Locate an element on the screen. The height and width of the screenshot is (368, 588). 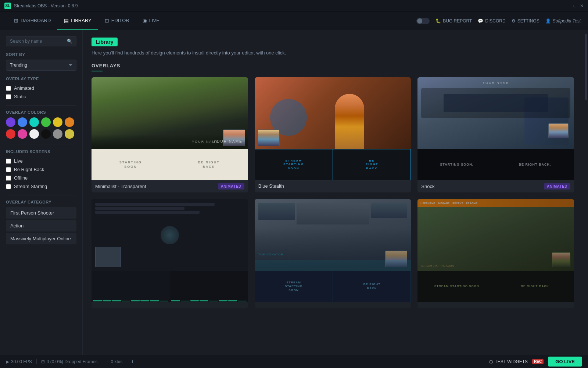
fps-indicator: ▶ 30.00 FPS is located at coordinates (21, 362).